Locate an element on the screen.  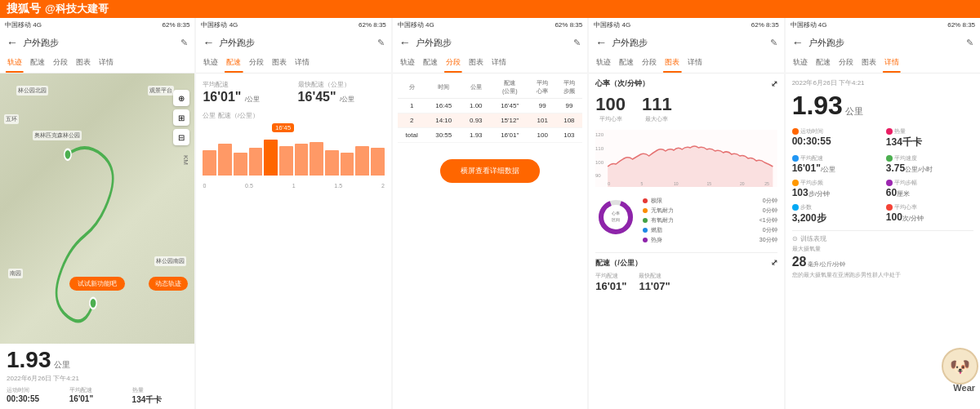
hr-zone-list: 极限 0分钟 无氧耐力 0分钟 有氧耐力 <1分钟 is located at coordinates (710, 221).